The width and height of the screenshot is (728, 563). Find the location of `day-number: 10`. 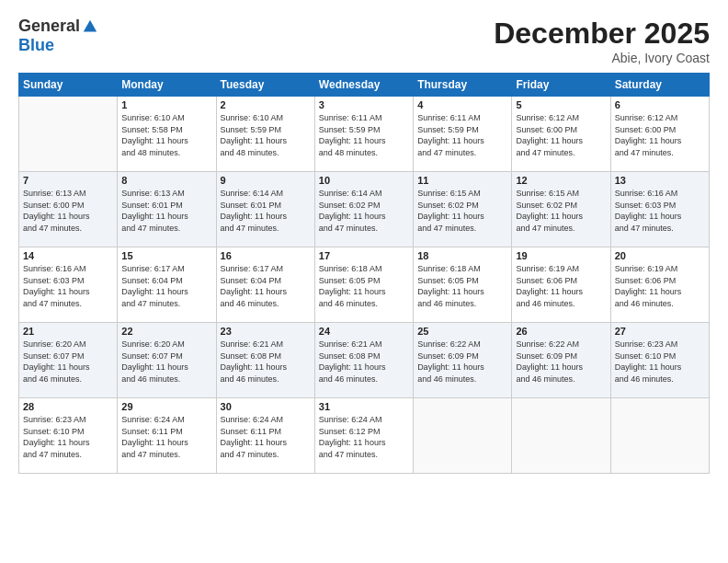

day-number: 10 is located at coordinates (364, 180).